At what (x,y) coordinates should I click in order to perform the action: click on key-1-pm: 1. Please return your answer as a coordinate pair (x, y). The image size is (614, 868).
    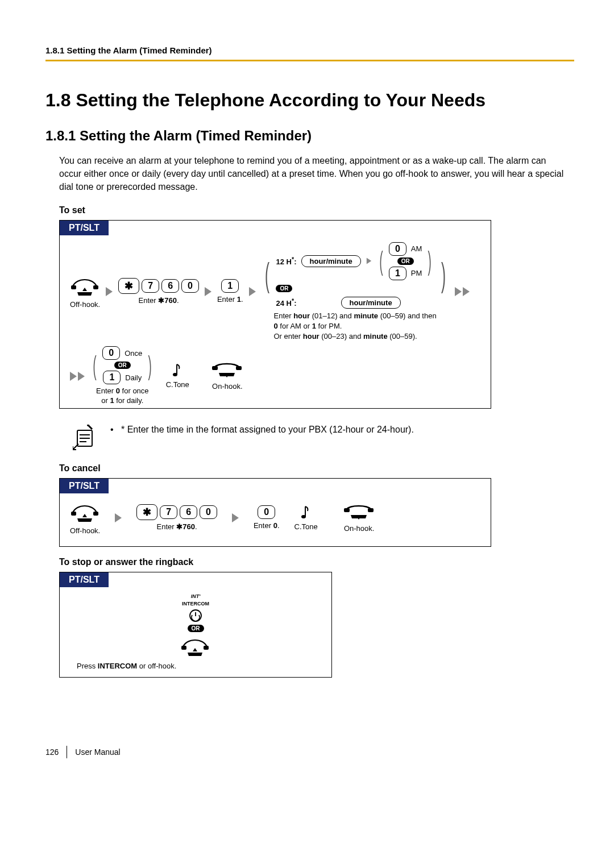
    Looking at the image, I should click on (398, 273).